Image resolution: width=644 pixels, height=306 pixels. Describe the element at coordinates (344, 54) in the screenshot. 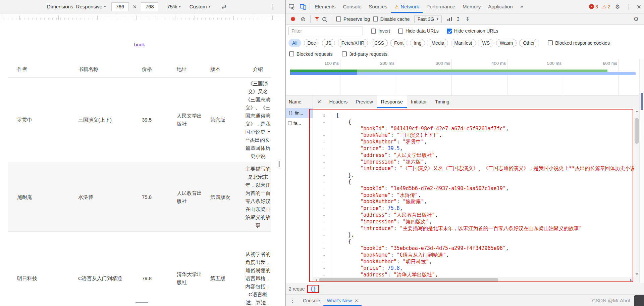

I see `checkbox-unchecked` at that location.